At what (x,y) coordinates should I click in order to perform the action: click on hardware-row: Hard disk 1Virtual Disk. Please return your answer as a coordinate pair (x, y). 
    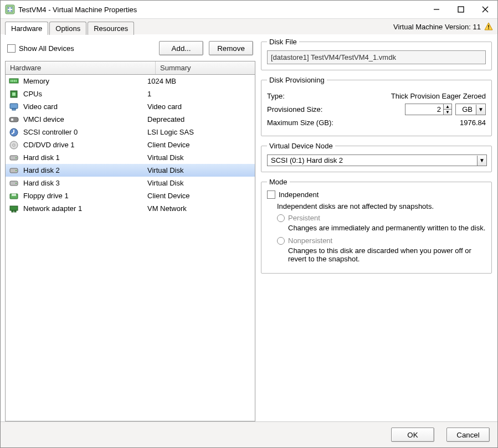
    Looking at the image, I should click on (130, 157).